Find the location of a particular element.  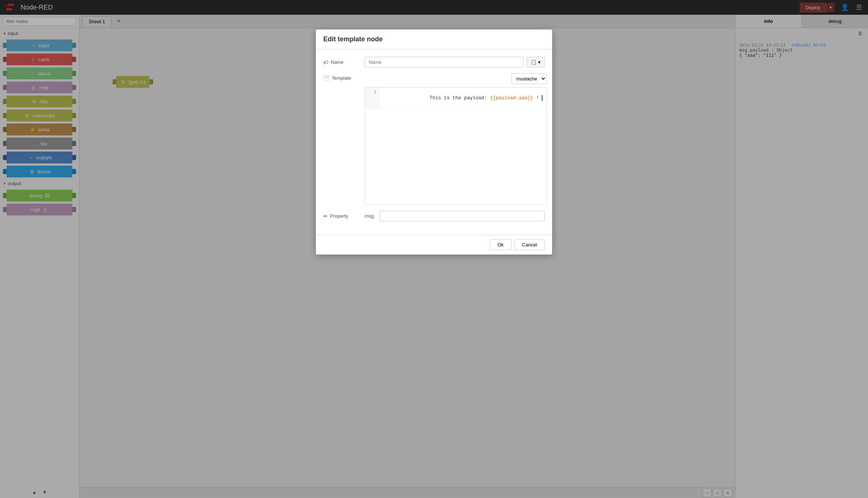

template-editor-wrap: mustache none 1 This is the payload: {{p… is located at coordinates (455, 139).